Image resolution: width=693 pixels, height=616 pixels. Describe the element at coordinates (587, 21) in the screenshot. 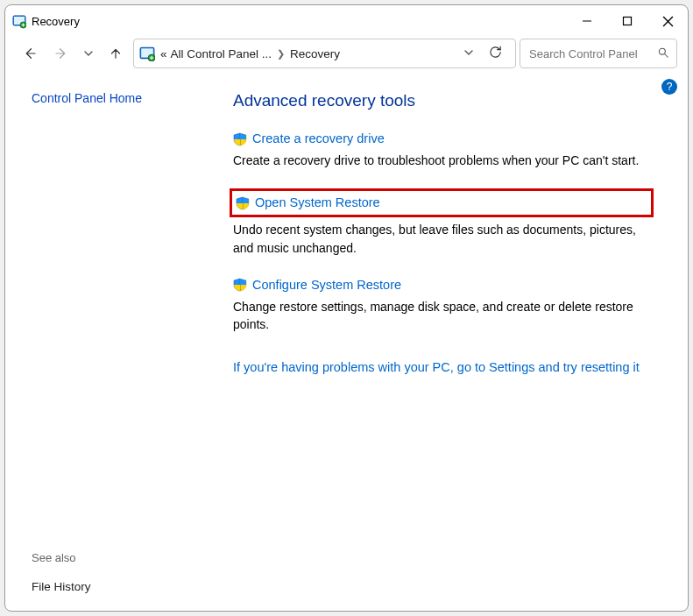

I see `minimize-button` at that location.